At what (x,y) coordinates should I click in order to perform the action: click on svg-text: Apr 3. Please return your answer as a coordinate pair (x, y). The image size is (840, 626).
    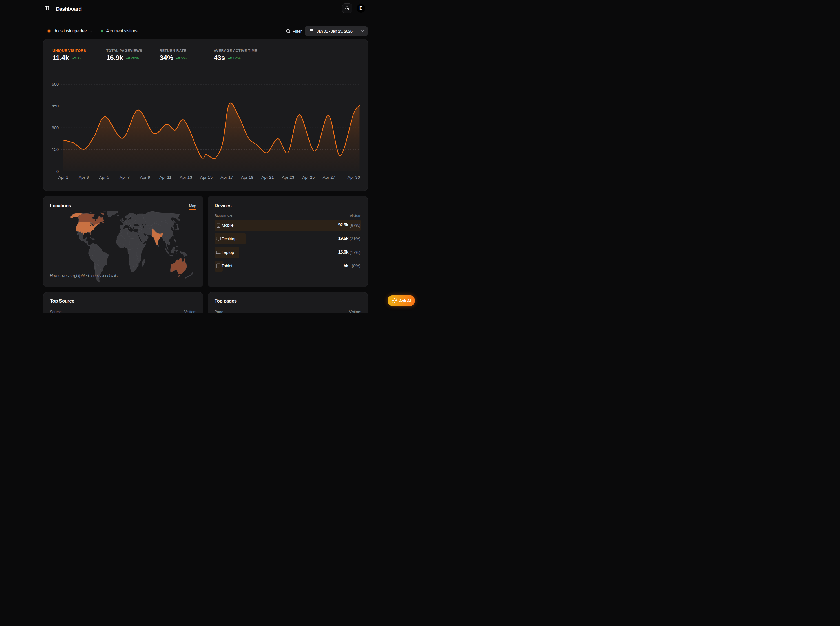
    Looking at the image, I should click on (84, 177).